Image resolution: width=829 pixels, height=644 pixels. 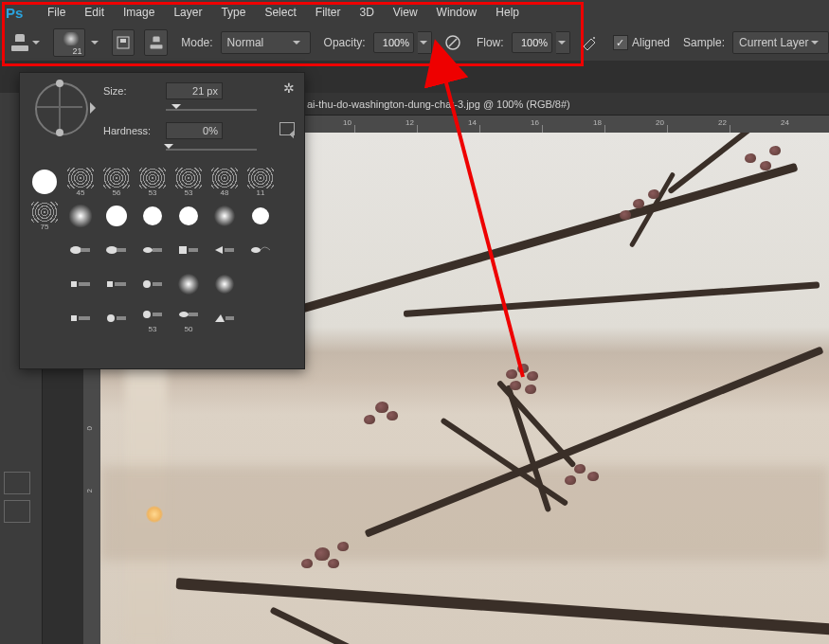 I want to click on size-value: 21 px, so click(x=194, y=91).